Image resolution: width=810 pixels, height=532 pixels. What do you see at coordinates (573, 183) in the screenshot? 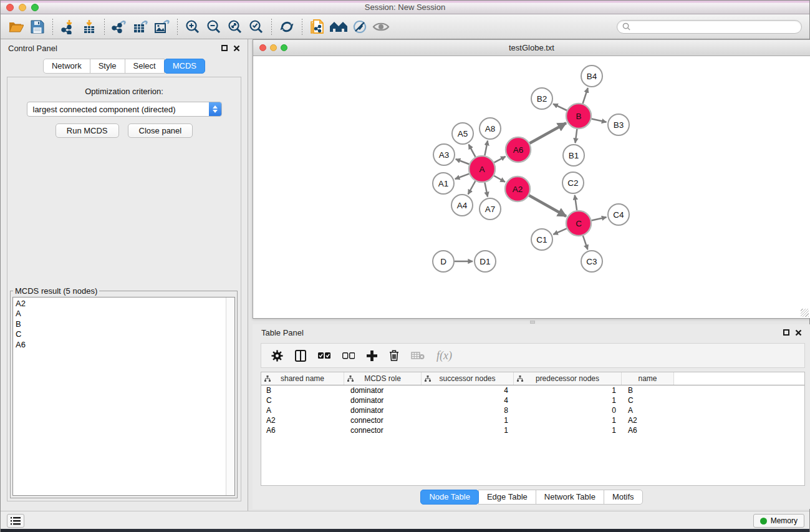
I see `graph-node: C2` at bounding box center [573, 183].